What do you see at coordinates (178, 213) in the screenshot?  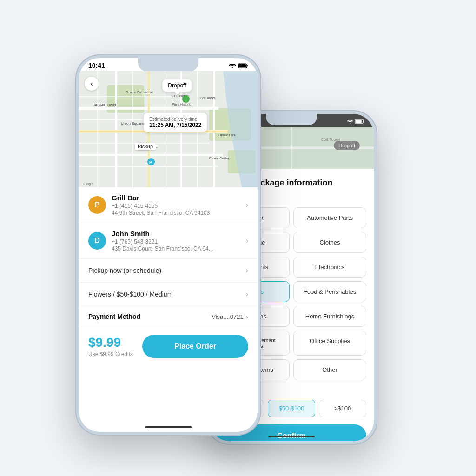 I see `pickup-address: 44 9th Street, San Francisco, CA 94103` at bounding box center [178, 213].